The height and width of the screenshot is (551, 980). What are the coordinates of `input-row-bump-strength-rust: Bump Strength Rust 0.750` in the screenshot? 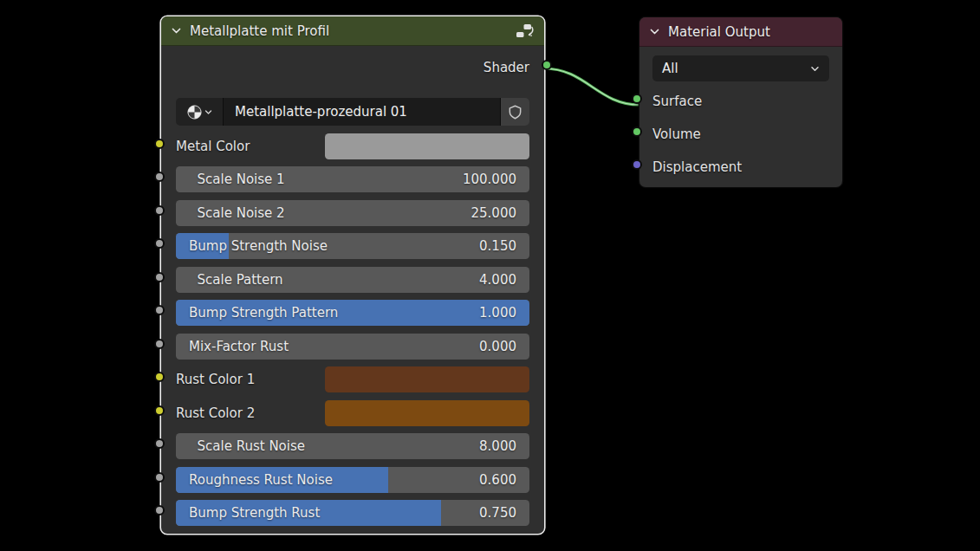 It's located at (353, 513).